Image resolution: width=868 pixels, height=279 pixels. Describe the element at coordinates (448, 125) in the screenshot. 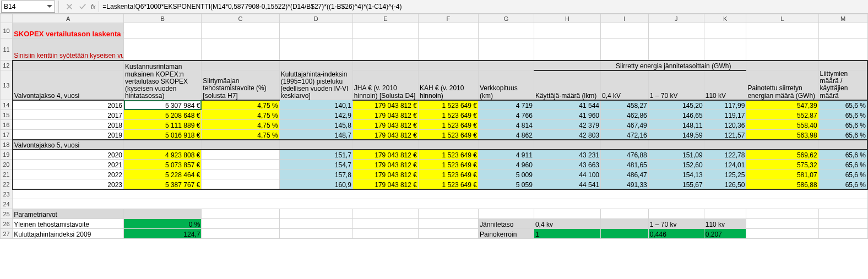

I see `F16: 1 523 649 €` at that location.